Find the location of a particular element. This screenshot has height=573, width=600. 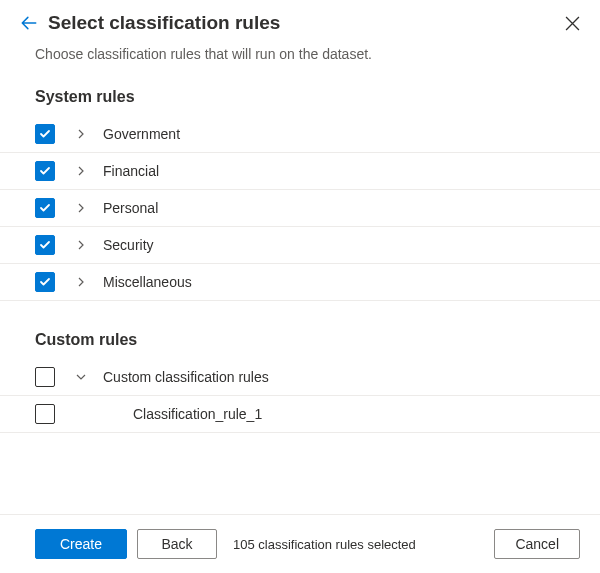

rule-label: Government is located at coordinates (142, 134).